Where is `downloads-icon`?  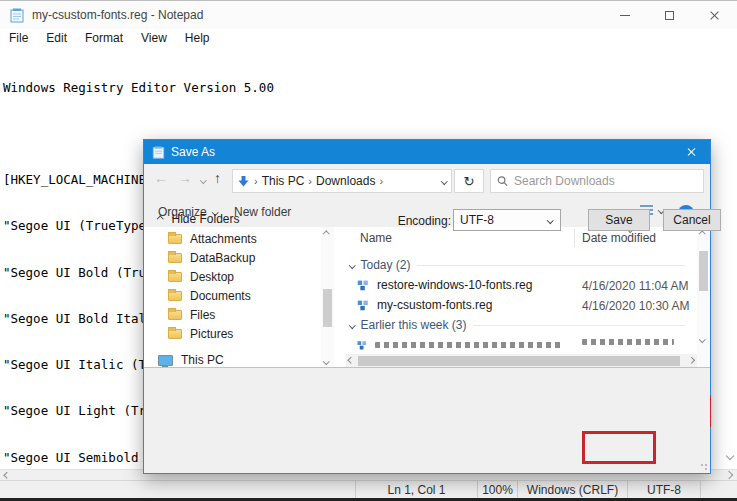 downloads-icon is located at coordinates (244, 182).